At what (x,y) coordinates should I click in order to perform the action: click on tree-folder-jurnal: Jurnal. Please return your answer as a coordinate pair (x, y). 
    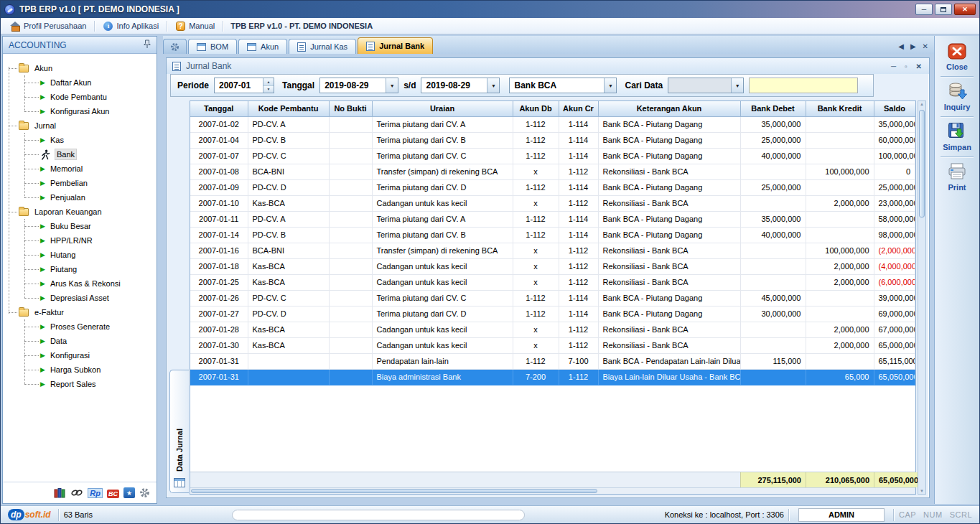
    Looking at the image, I should click on (80, 126).